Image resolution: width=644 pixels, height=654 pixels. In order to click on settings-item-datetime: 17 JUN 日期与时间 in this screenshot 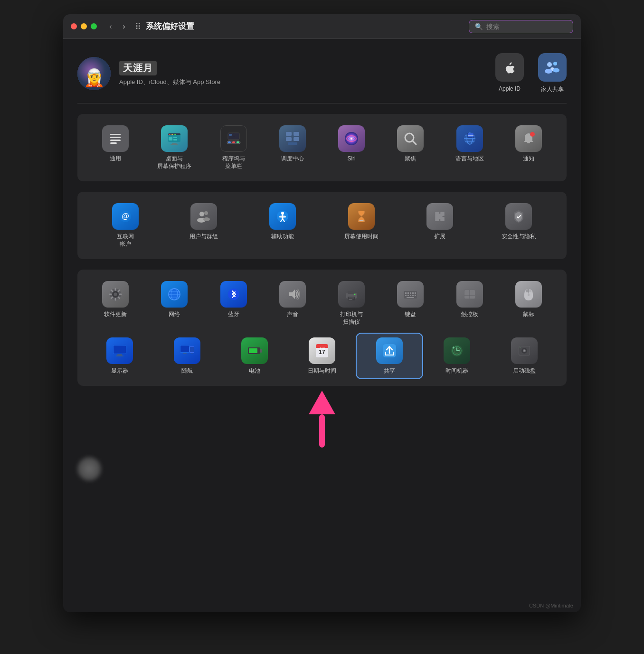, I will do `click(322, 356)`.